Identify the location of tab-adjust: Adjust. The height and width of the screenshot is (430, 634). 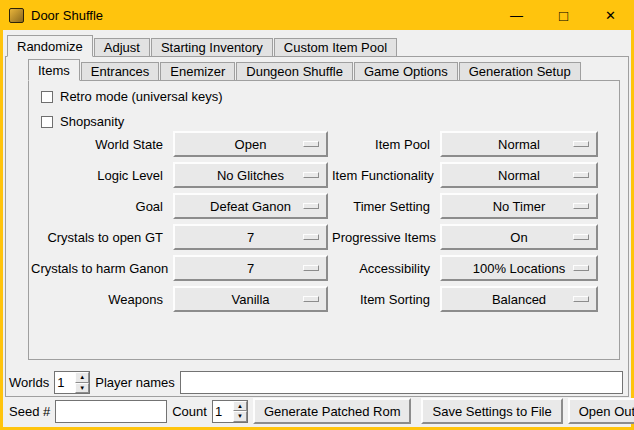
(122, 48).